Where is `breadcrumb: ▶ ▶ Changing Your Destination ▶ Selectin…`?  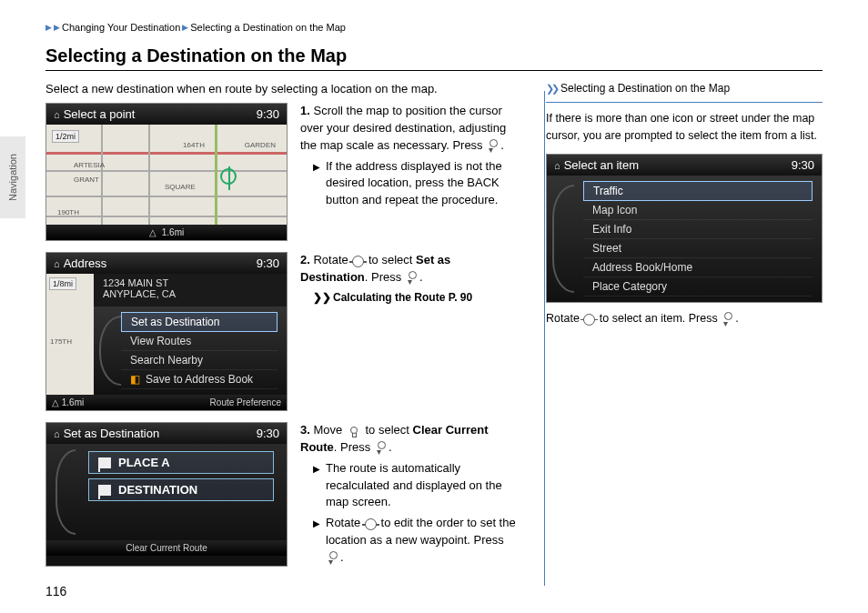
breadcrumb: ▶ ▶ Changing Your Destination ▶ Selectin… is located at coordinates (434, 27).